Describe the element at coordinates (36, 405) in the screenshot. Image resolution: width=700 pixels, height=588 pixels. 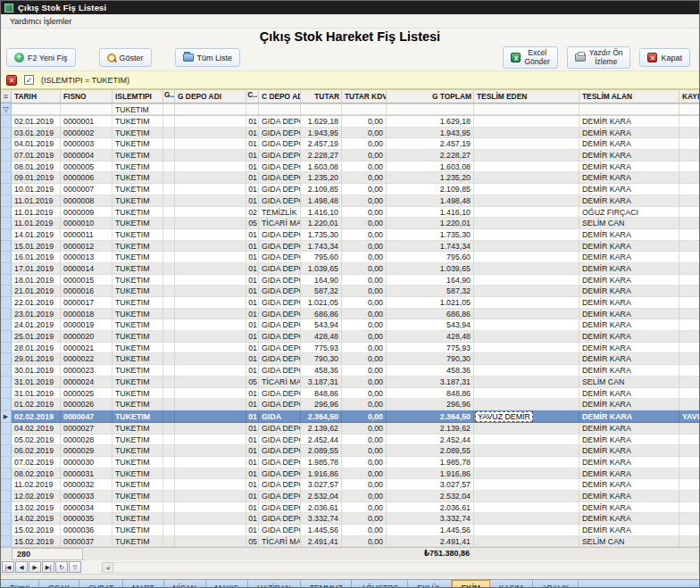
I see `cell: 01.02.2019` at that location.